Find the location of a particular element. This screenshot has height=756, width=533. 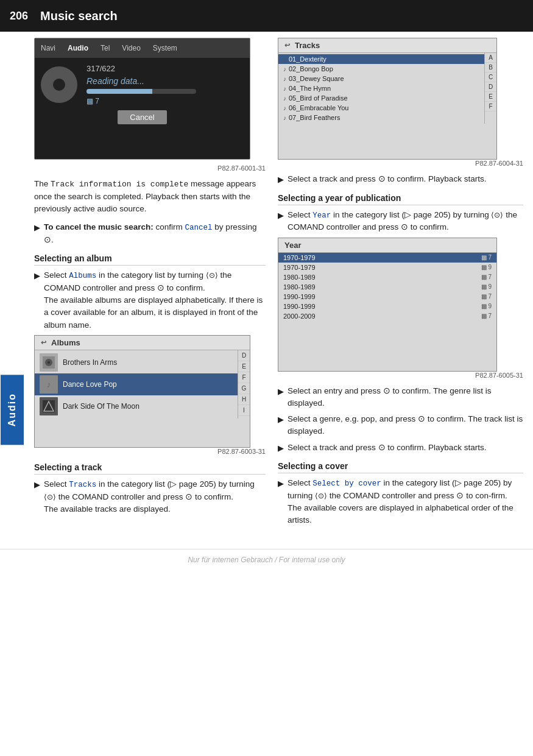

track-item-2: ♪ 02_Bongo Bop is located at coordinates (381, 69).